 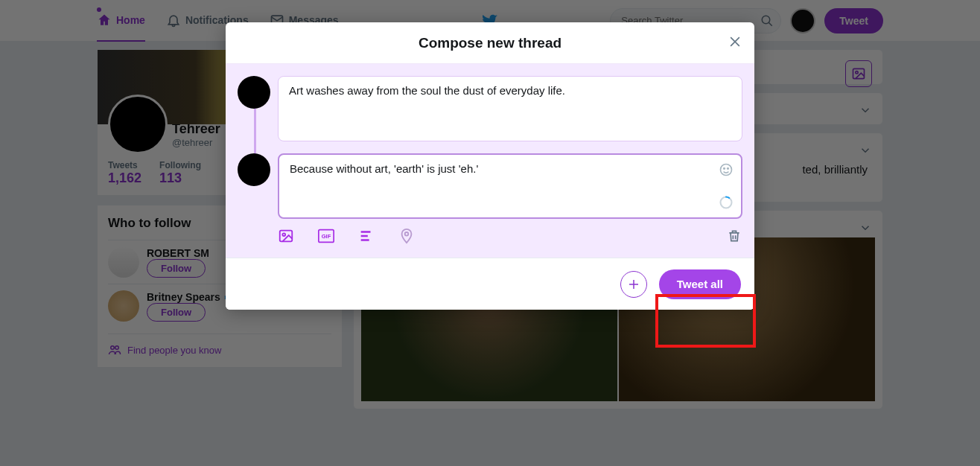 I want to click on emoji-icon, so click(x=726, y=170).